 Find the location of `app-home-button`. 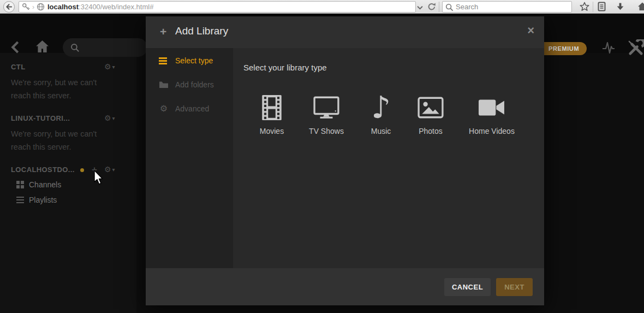

app-home-button is located at coordinates (43, 48).